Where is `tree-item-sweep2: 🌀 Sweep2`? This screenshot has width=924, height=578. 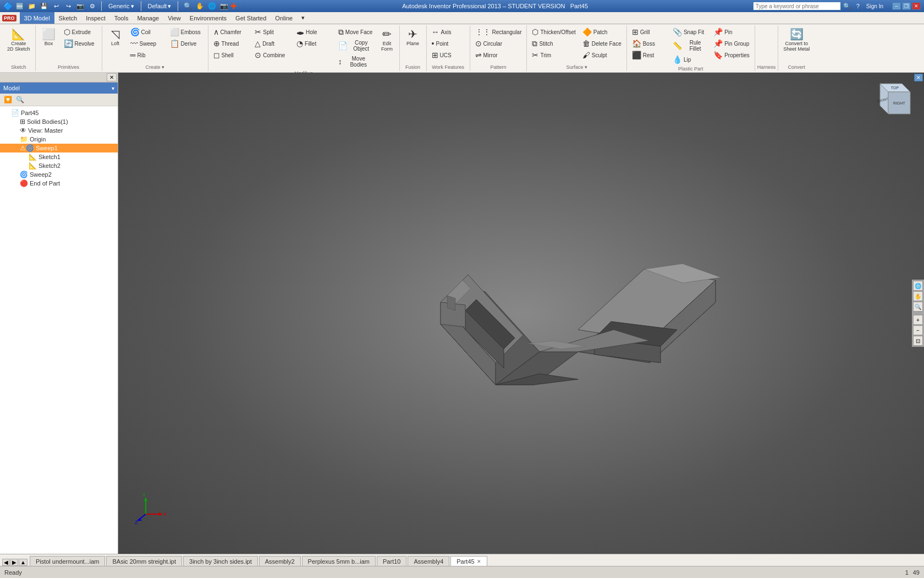 tree-item-sweep2: 🌀 Sweep2 is located at coordinates (59, 175).